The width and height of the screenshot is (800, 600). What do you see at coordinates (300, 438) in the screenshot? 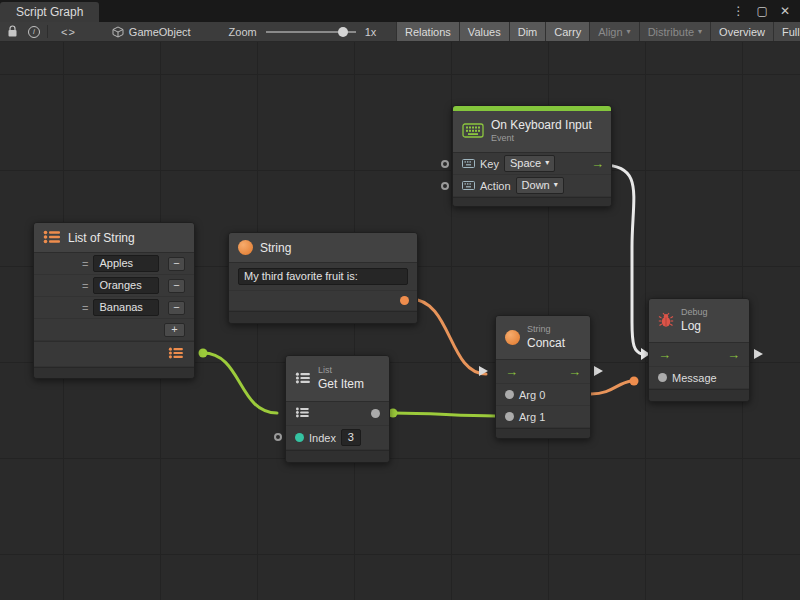
I see `index-input-port` at bounding box center [300, 438].